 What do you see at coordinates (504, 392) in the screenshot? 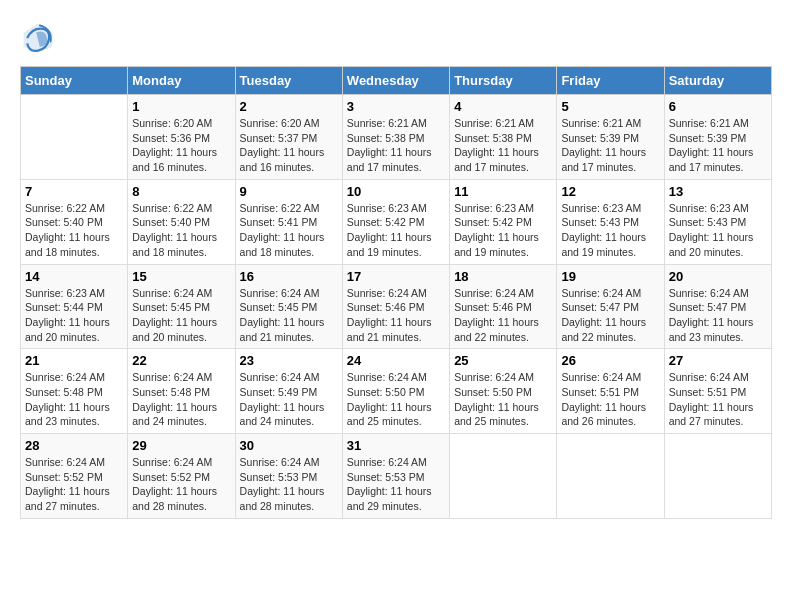
I see `calendar-cell: 25Sunrise: 6:24 AMSunset: 5:50 PMDayligh…` at bounding box center [504, 392].